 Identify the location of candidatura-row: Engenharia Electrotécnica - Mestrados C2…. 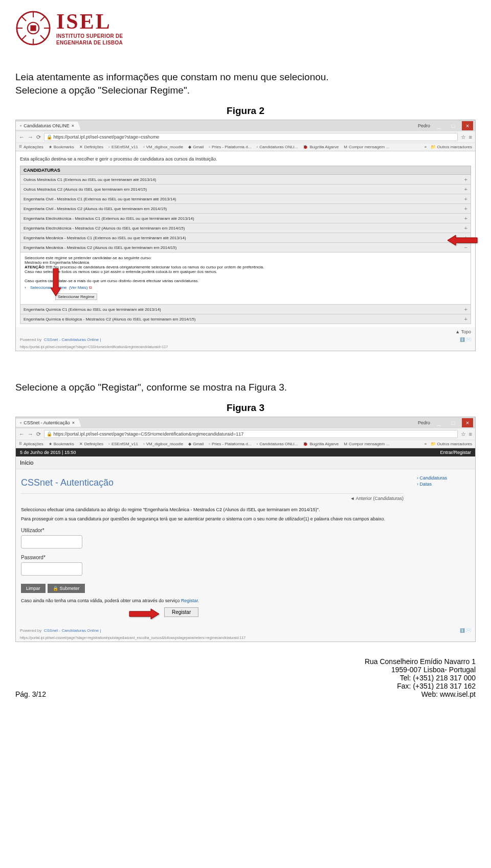
(246, 228).